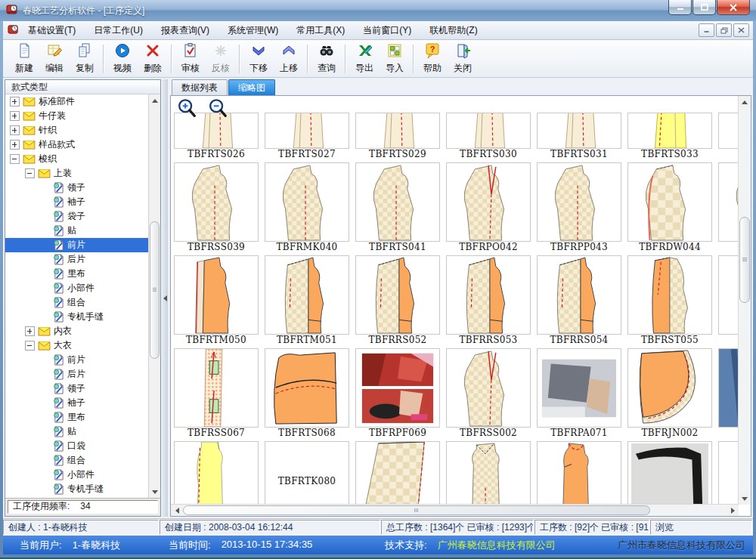  Describe the element at coordinates (77, 432) in the screenshot. I see `tree-item-23: 贴` at that location.